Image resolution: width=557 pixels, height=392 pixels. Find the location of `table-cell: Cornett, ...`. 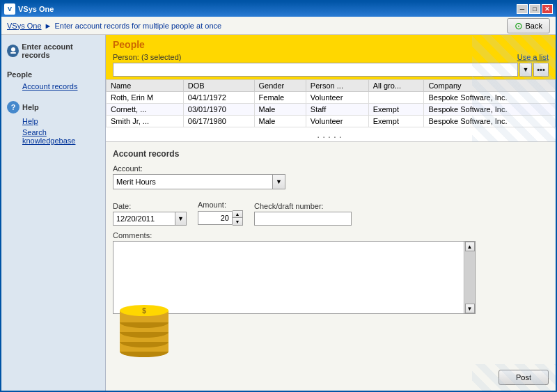

table-cell: Cornett, ... is located at coordinates (145, 110).